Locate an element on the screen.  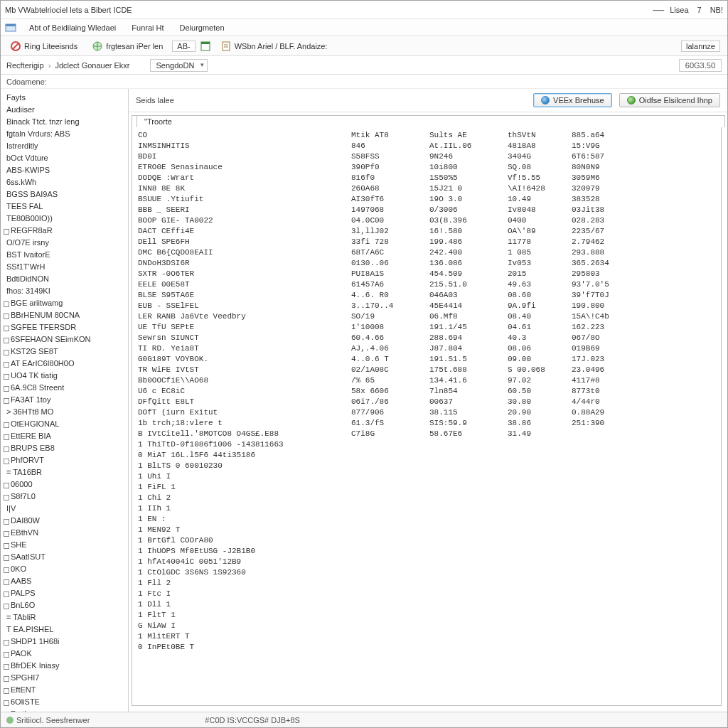
cell: SQ.08 is located at coordinates (540, 168).